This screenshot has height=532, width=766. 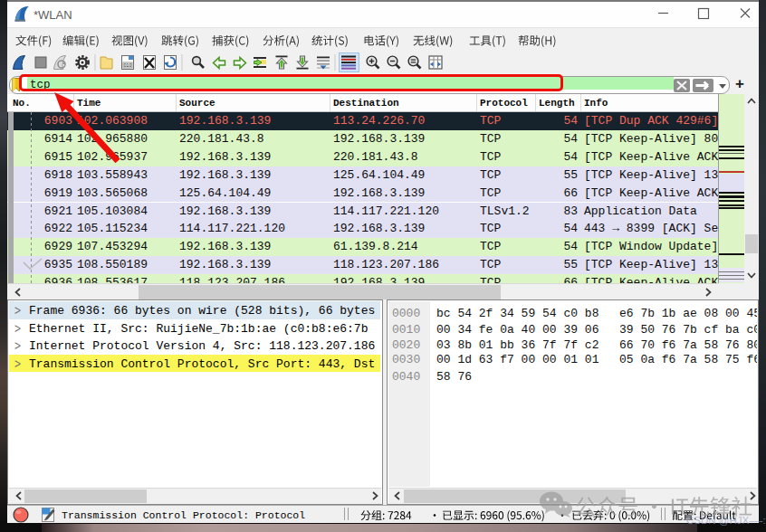 What do you see at coordinates (129, 65) in the screenshot?
I see `svg-text: 010` at bounding box center [129, 65].